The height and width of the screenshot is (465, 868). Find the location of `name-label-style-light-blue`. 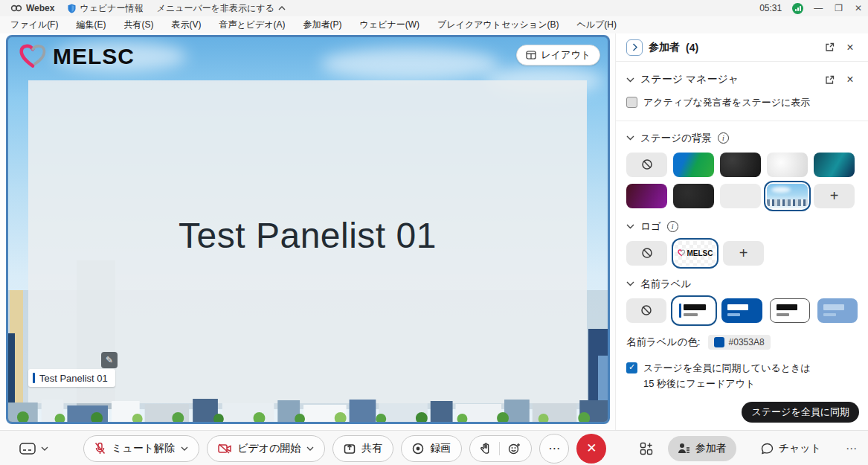

name-label-style-light-blue is located at coordinates (838, 311).